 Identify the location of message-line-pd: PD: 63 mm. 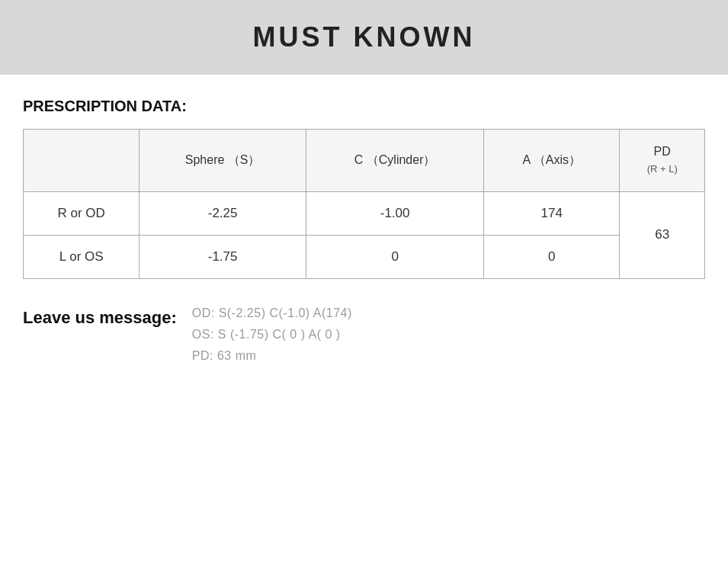
(272, 356).